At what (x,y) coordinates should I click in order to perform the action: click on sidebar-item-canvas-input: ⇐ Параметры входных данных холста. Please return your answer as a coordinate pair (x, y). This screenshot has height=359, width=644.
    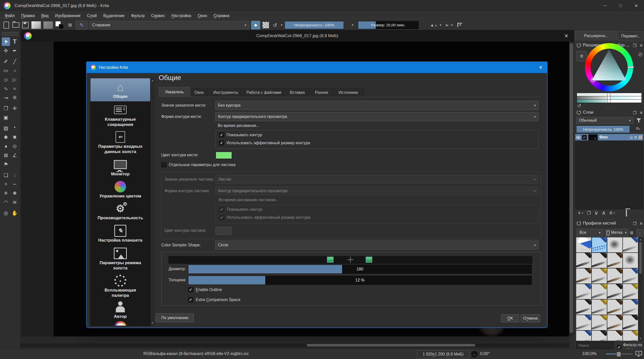
    Looking at the image, I should click on (120, 142).